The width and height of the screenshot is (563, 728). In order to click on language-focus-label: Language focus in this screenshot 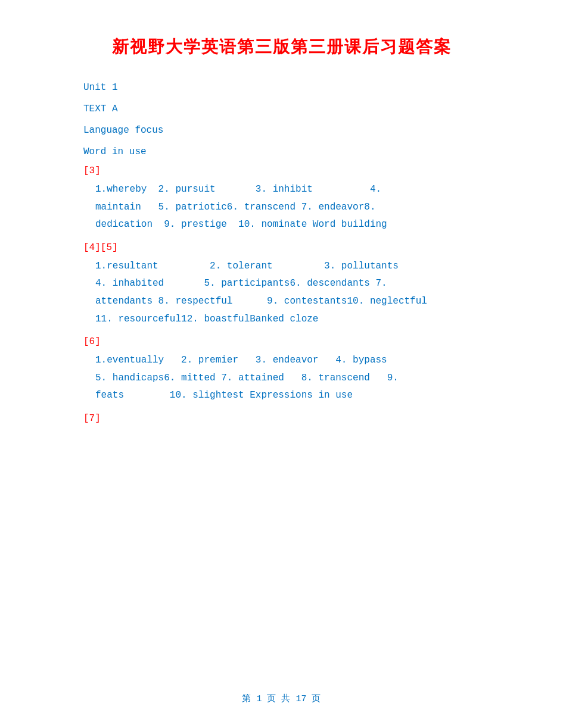, I will do `click(299, 130)`.